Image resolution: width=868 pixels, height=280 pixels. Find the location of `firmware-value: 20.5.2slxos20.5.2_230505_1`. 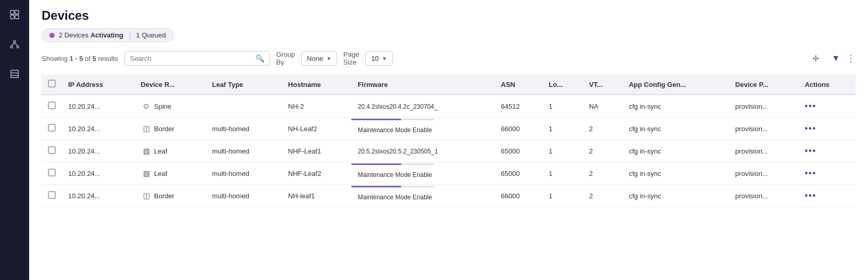

firmware-value: 20.5.2slxos20.5.2_230505_1 is located at coordinates (398, 151).